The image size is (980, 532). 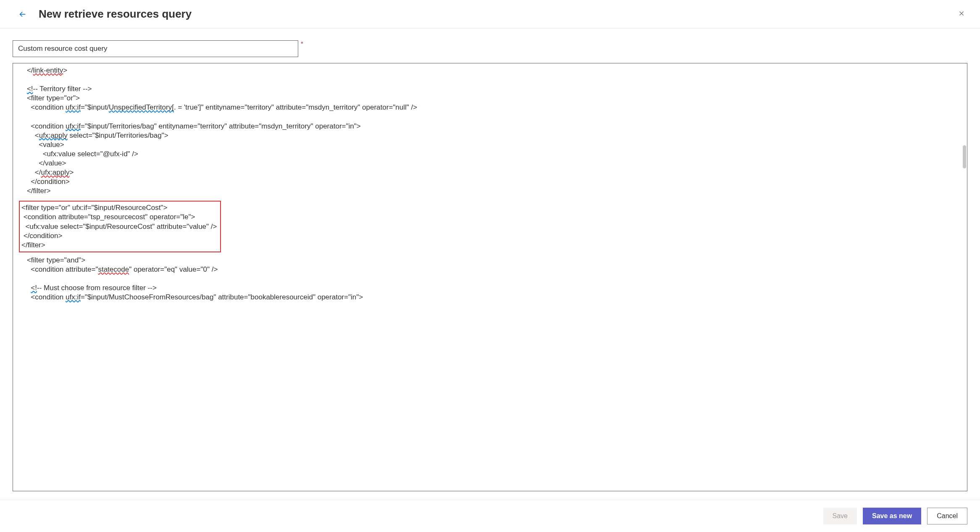 What do you see at coordinates (947, 516) in the screenshot?
I see `cancel-button: Cancel` at bounding box center [947, 516].